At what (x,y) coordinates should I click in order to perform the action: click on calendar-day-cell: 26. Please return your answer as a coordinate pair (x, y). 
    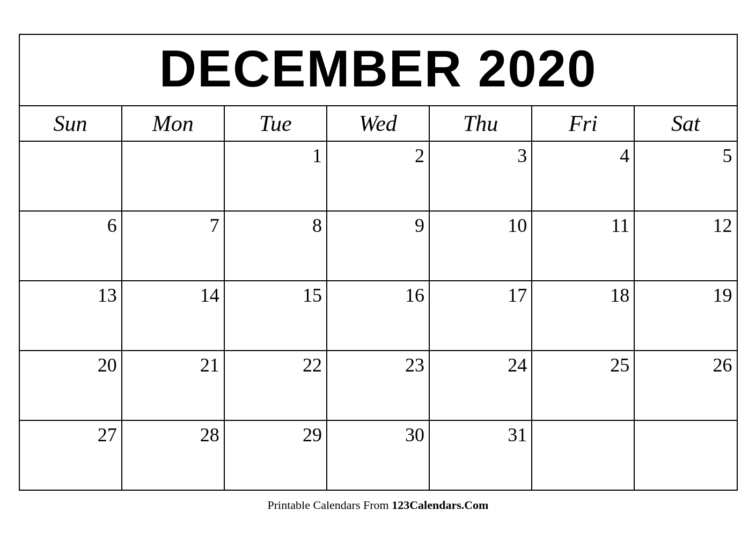
    Looking at the image, I should click on (686, 385).